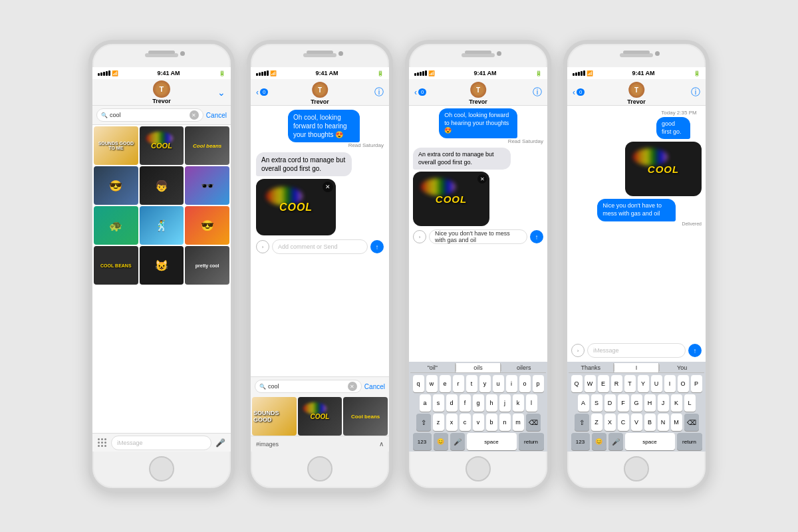  I want to click on key-return-4: return, so click(690, 442).